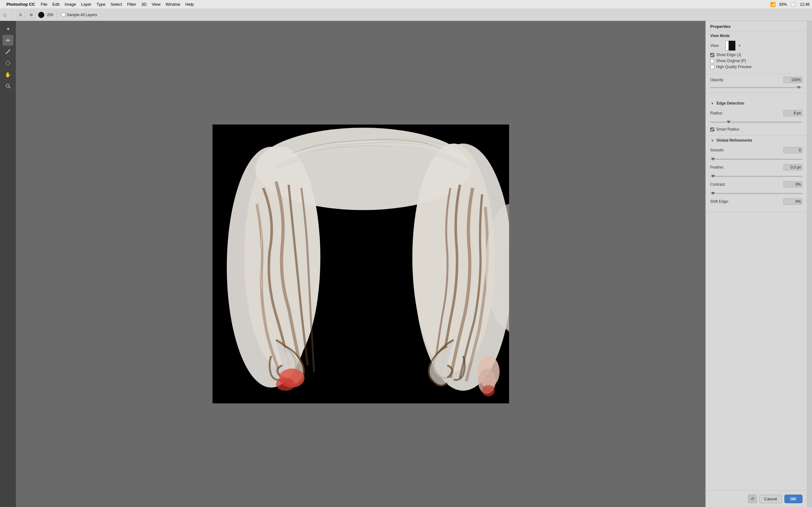  What do you see at coordinates (712, 129) in the screenshot?
I see `smart-radius-checkbox` at bounding box center [712, 129].